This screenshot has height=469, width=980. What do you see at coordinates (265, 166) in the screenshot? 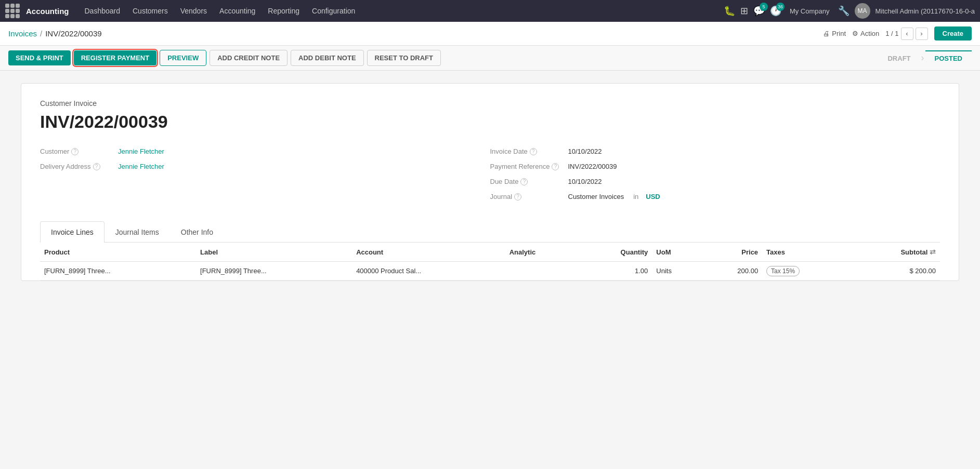
I see `delivery-row: Delivery Address ? Jennie Fletcher` at bounding box center [265, 166].